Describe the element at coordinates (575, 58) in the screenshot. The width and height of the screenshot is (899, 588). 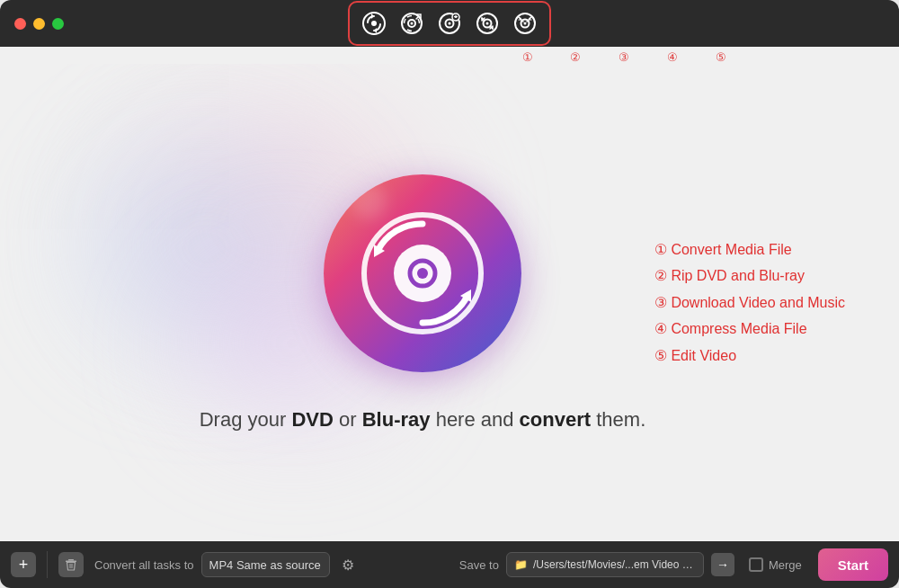
I see `toolbar-num-2: ②` at that location.